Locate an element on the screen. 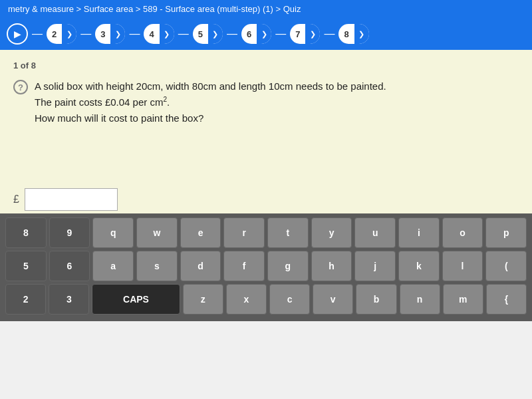  key-e: e is located at coordinates (201, 233).